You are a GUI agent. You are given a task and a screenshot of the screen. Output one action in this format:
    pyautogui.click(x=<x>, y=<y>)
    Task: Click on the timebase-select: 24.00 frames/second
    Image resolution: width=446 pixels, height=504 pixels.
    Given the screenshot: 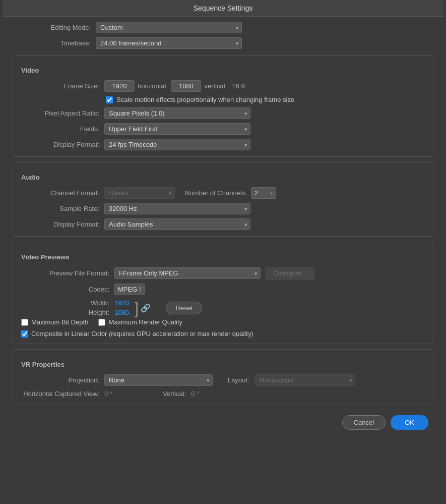 What is the action you would take?
    pyautogui.click(x=169, y=43)
    